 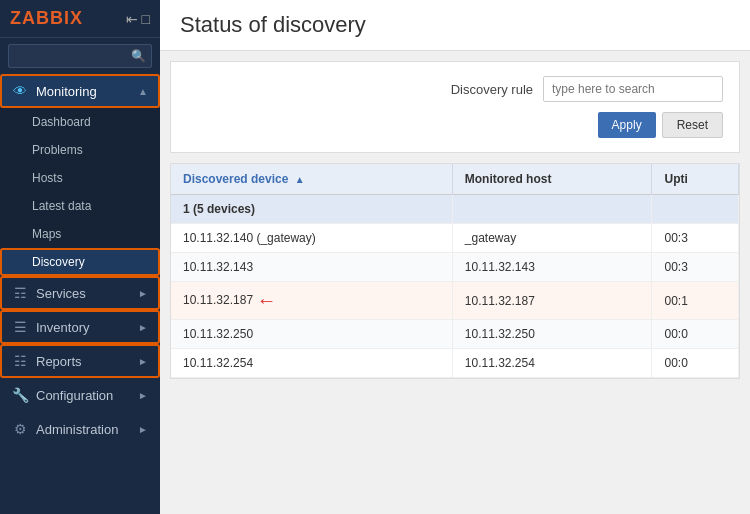 What do you see at coordinates (312, 268) in the screenshot?
I see `device-cell: 10.11.32.143` at bounding box center [312, 268].